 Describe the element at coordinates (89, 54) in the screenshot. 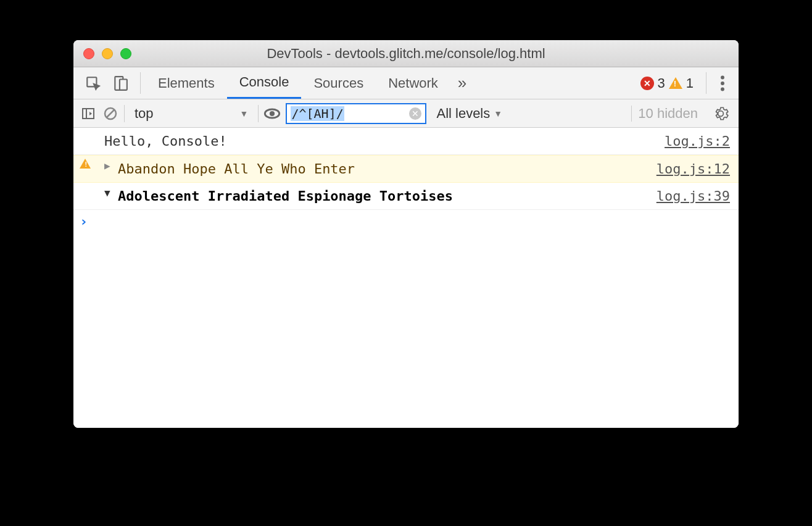

I see `close-window-button` at that location.